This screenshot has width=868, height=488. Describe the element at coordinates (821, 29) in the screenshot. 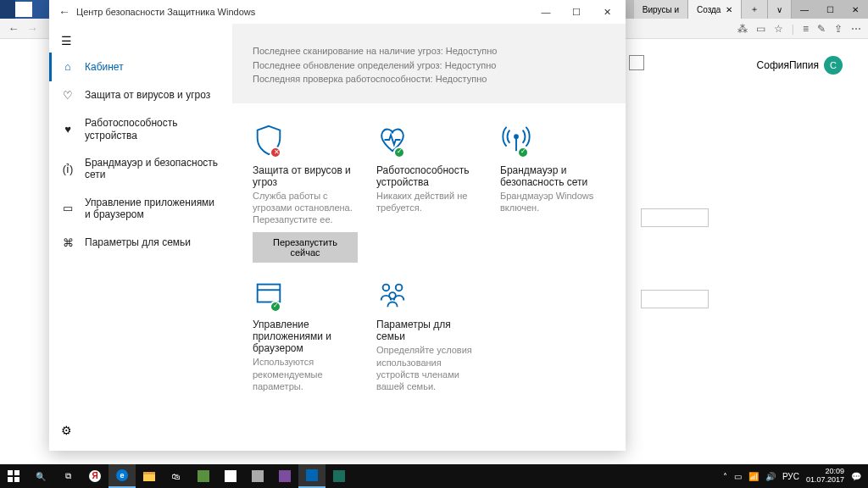

I see `notes-icon: ✎` at that location.